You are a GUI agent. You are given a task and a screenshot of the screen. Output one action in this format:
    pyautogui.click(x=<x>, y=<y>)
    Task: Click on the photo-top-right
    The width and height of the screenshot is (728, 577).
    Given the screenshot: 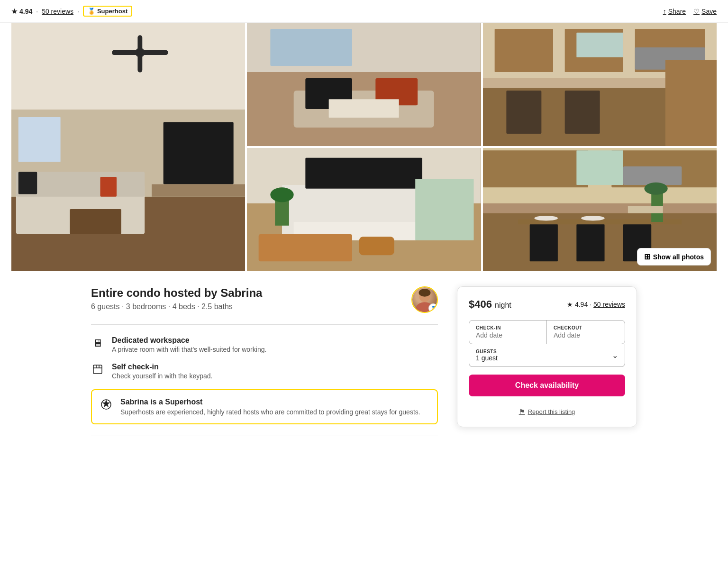 What is the action you would take?
    pyautogui.click(x=600, y=84)
    